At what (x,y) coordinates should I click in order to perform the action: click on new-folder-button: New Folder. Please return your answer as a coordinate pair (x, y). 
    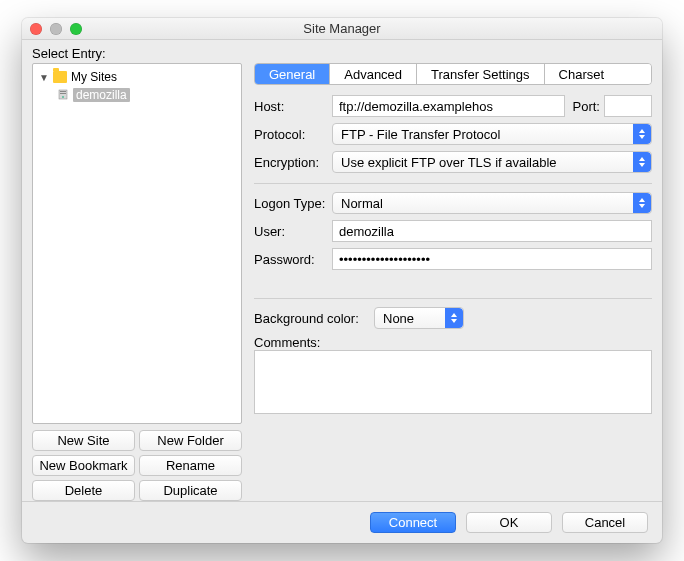
    Looking at the image, I should click on (190, 440).